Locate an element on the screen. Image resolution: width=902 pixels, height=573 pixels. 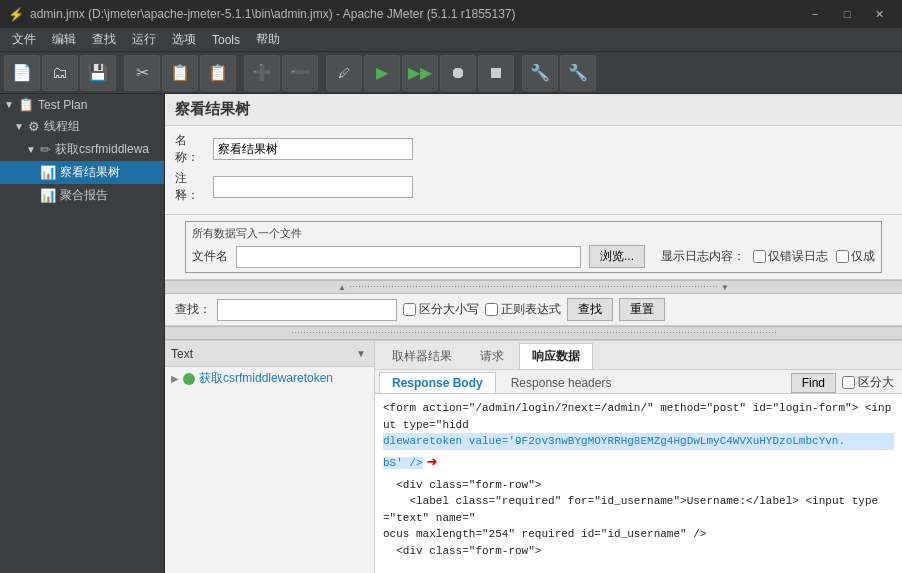
toolbar-run: ▶ is located at coordinates (382, 73).